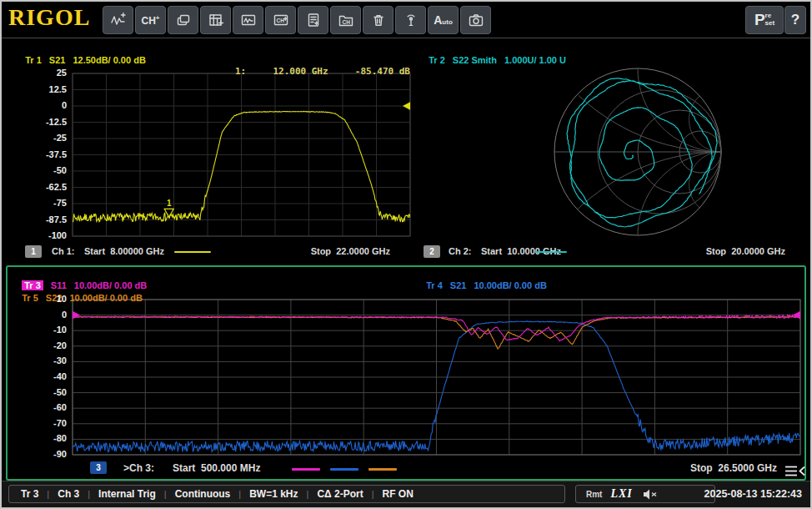  I want to click on toolbar-button-file-channel: CH, so click(345, 20).